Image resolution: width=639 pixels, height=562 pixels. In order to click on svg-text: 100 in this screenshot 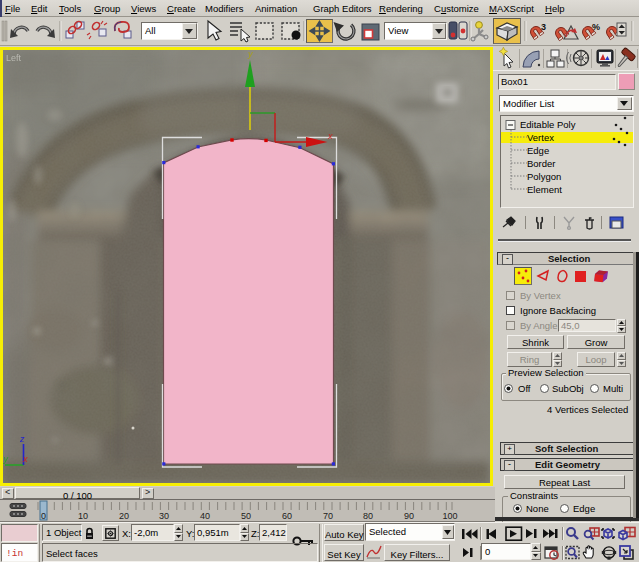, I will do `click(450, 516)`.